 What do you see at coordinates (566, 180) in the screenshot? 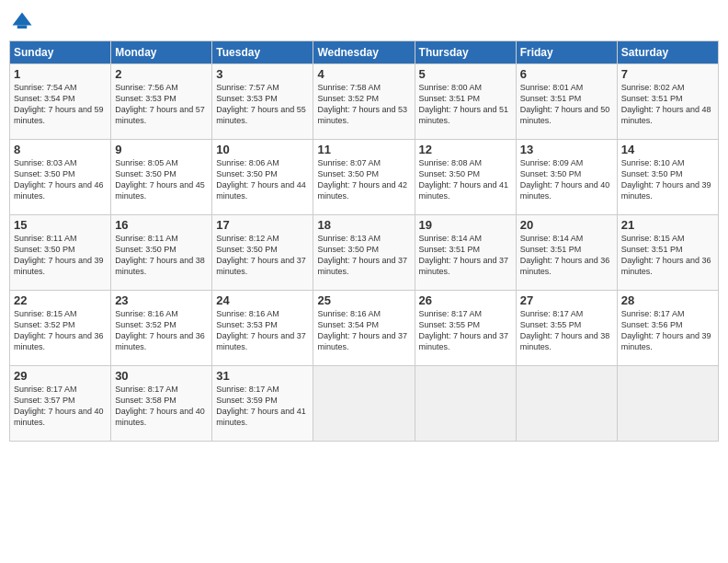
I see `day-info: Sunrise: 8:09 AMSunset: 3:50 PMDaylight:…` at bounding box center [566, 180].